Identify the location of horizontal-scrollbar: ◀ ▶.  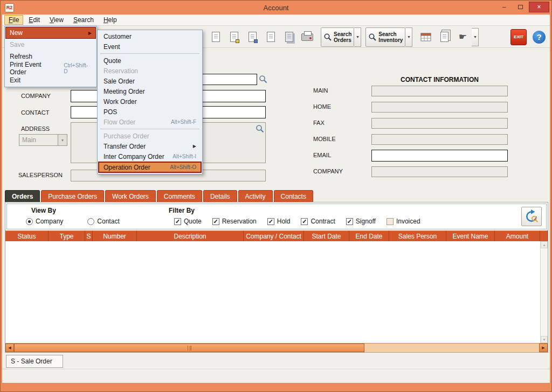
(277, 348).